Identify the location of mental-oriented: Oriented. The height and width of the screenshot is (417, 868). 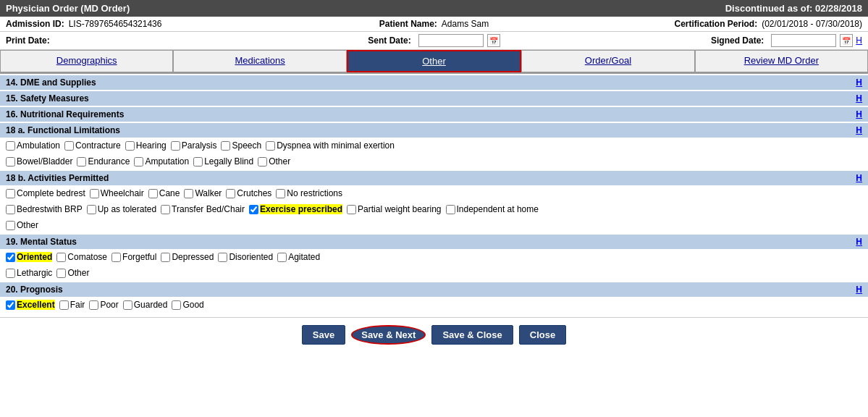
(29, 257).